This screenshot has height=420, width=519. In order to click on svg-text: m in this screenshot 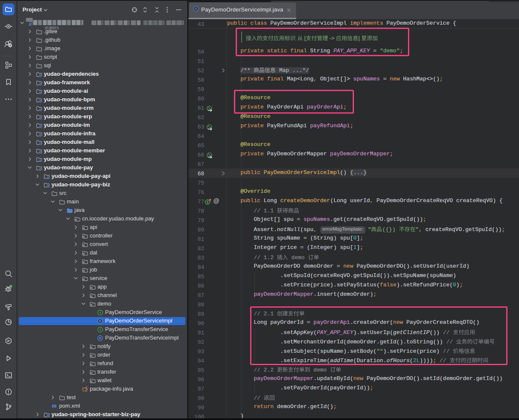, I will do `click(54, 406)`.